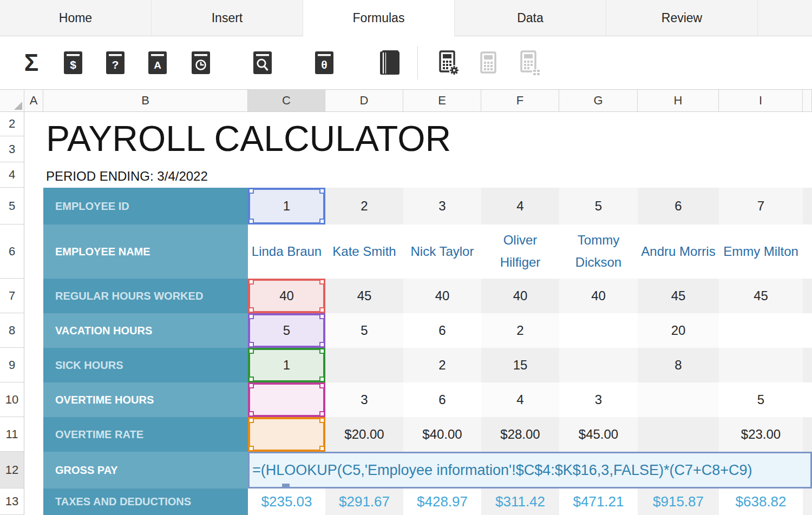 This screenshot has width=812, height=515. Describe the element at coordinates (599, 101) in the screenshot. I see `column-header-g: G` at that location.